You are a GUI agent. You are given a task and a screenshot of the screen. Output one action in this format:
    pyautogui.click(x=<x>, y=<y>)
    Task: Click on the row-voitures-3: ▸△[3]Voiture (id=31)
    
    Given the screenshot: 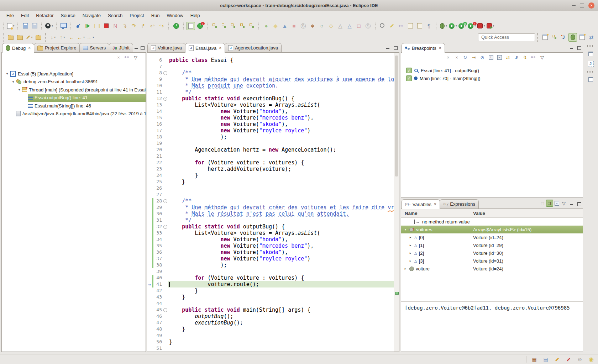 What is the action you would take?
    pyautogui.click(x=492, y=261)
    